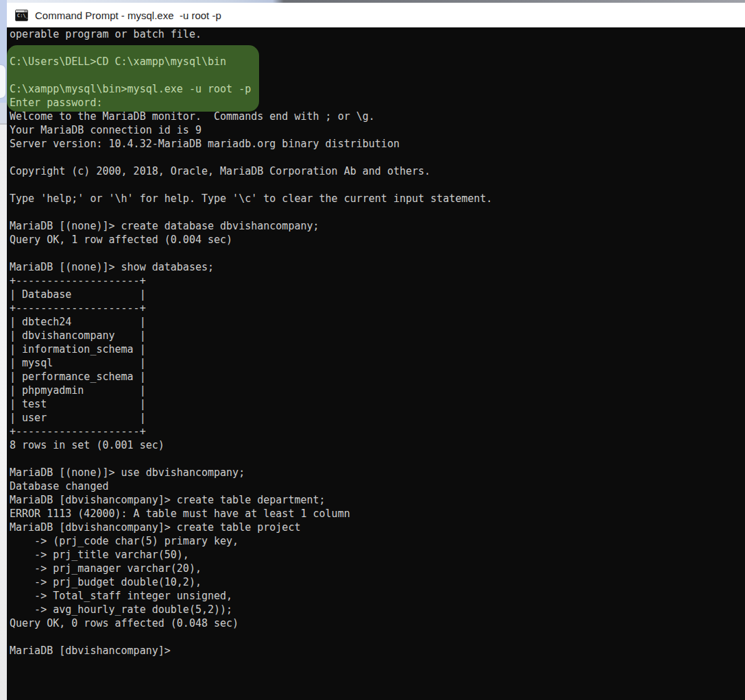 This screenshot has height=700, width=745. What do you see at coordinates (377, 610) in the screenshot?
I see `terminal-line: -> avg_hourly_rate double(5,2));` at bounding box center [377, 610].